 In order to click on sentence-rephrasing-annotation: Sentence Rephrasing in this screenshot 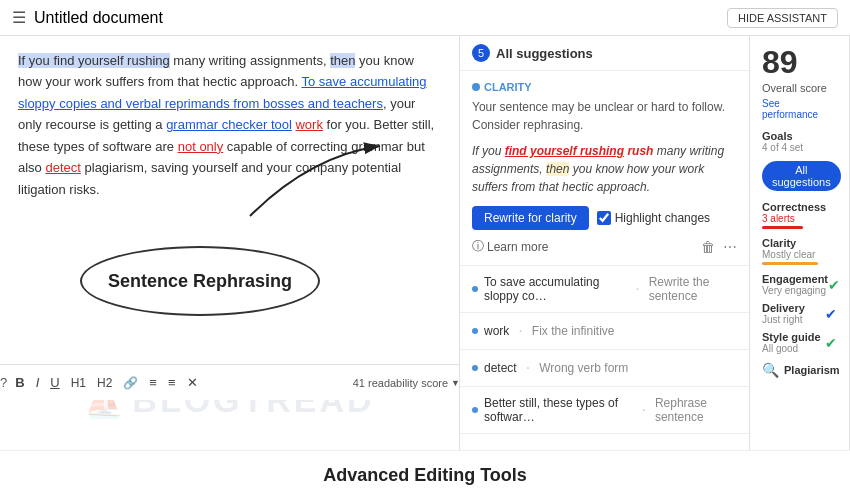, I will do `click(200, 281)`.